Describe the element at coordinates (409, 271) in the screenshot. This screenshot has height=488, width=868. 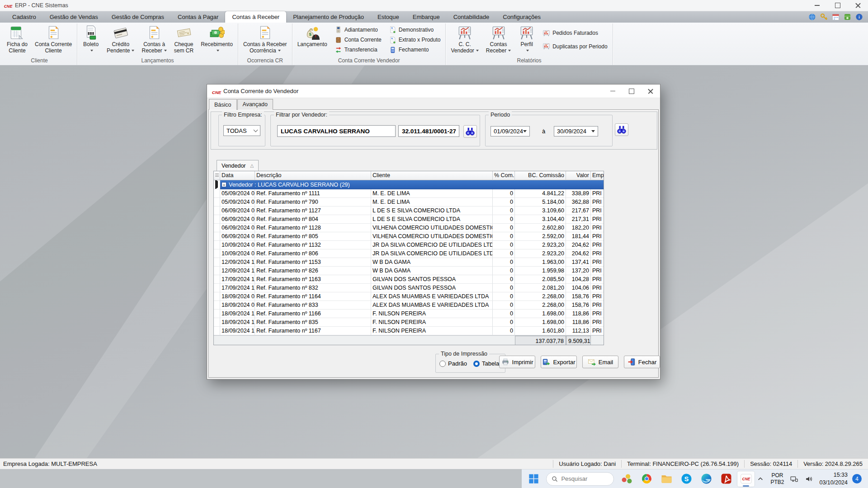
I see `table-row: 12/09/2024 11Ref. Faturamento nº 826W B …` at that location.